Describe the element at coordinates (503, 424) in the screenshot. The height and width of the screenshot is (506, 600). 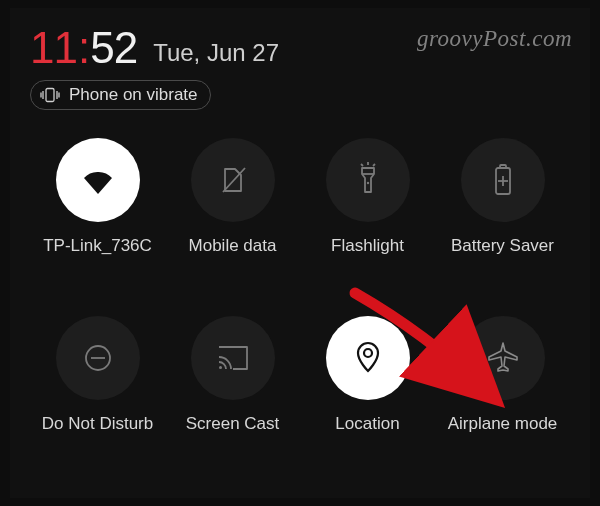
I see `tile-label: Airplane mode` at that location.